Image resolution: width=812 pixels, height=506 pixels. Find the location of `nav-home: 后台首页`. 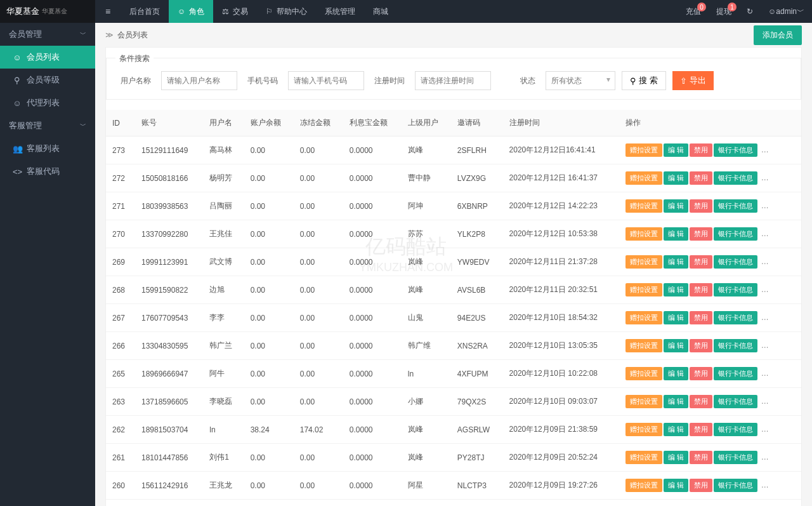

nav-home: 后台首页 is located at coordinates (145, 11).